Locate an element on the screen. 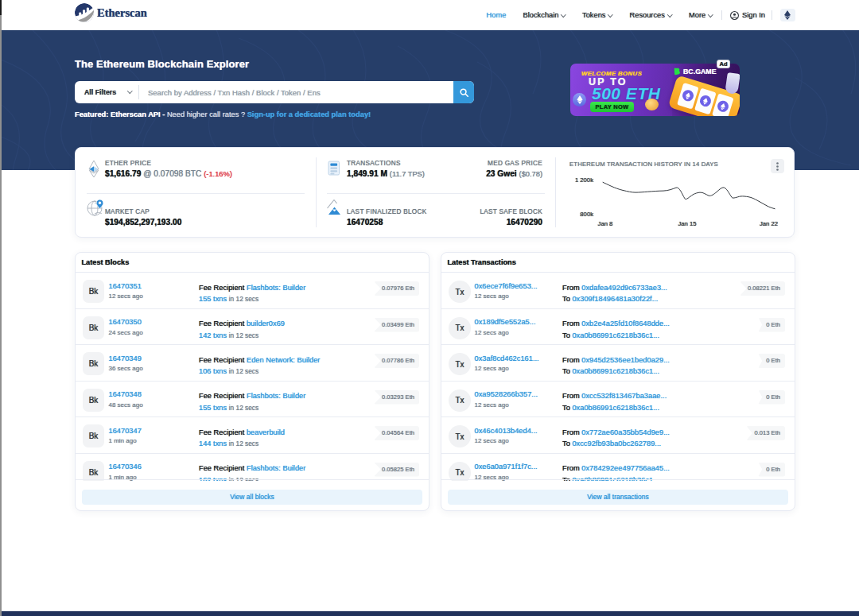 The image size is (859, 616). svg-text: Jan 8 is located at coordinates (606, 224).